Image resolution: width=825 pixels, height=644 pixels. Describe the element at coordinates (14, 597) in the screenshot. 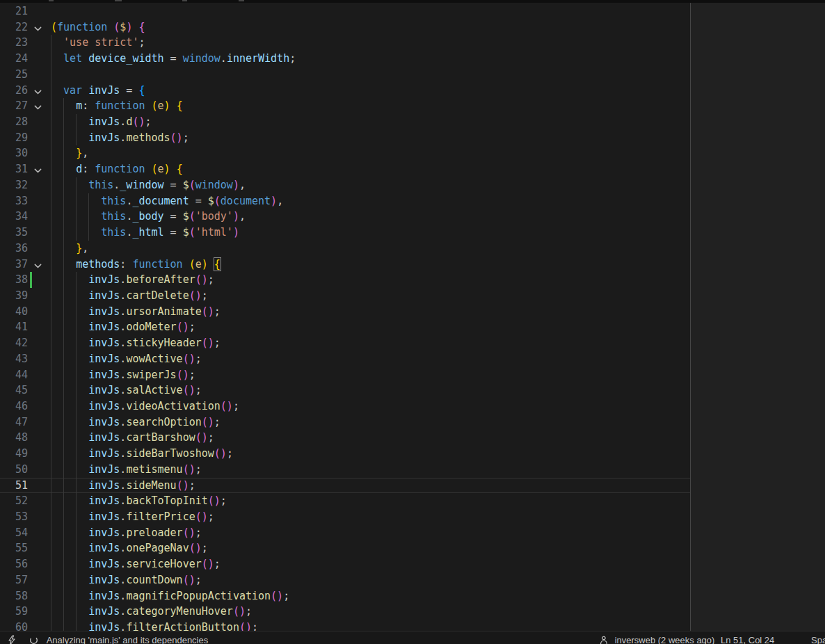

I see `line-number: 58` at that location.